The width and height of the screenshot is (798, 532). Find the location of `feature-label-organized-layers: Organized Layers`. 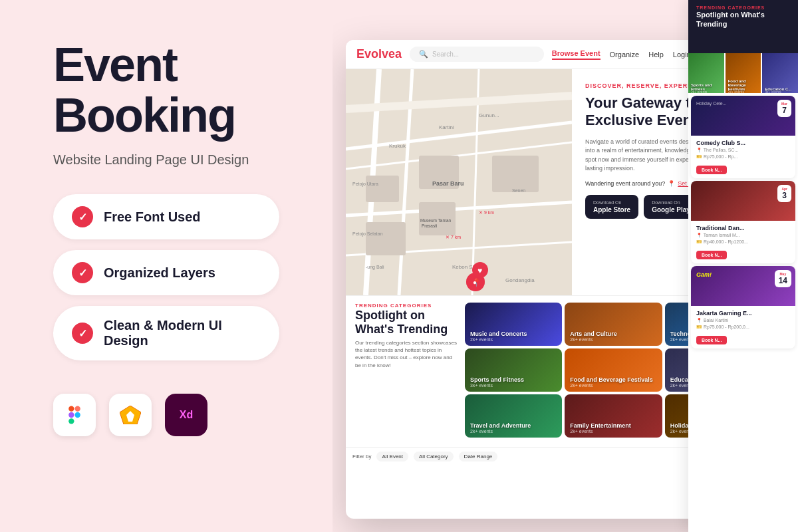

feature-label-organized-layers: Organized Layers is located at coordinates (160, 273).